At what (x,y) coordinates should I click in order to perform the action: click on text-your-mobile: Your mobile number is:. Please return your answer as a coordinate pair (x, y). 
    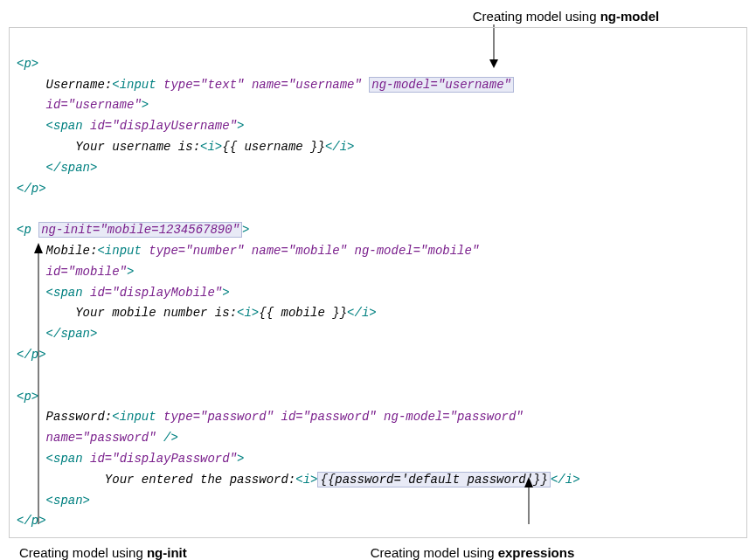
    Looking at the image, I should click on (156, 313).